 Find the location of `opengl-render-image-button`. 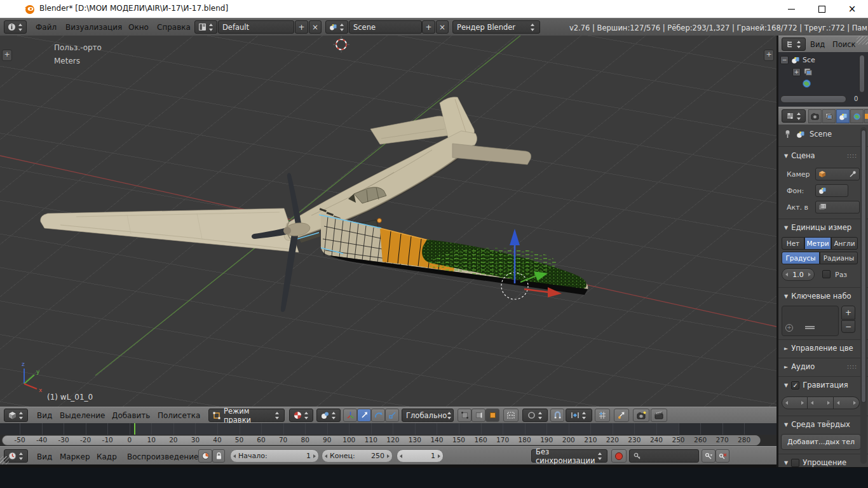

opengl-render-image-button is located at coordinates (641, 416).